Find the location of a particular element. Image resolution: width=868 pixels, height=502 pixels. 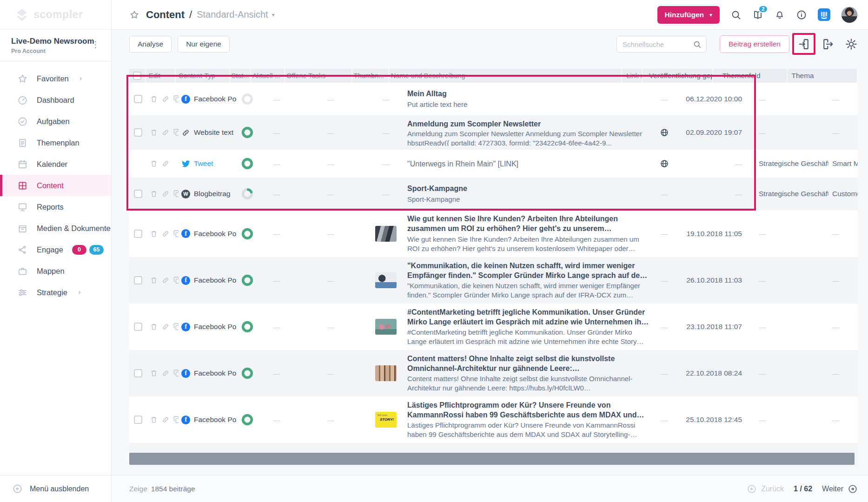

add-button: Hinzufügen ▾ is located at coordinates (689, 15).